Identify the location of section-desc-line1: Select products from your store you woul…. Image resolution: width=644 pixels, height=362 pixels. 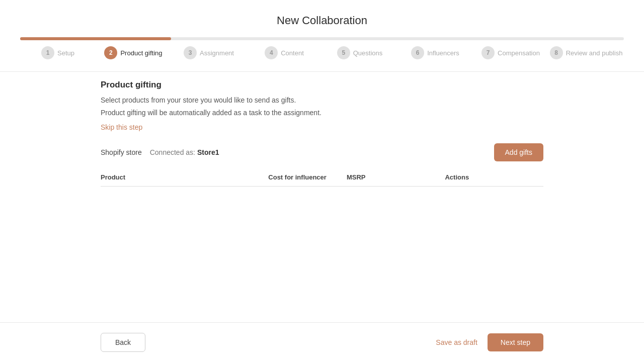
(322, 101).